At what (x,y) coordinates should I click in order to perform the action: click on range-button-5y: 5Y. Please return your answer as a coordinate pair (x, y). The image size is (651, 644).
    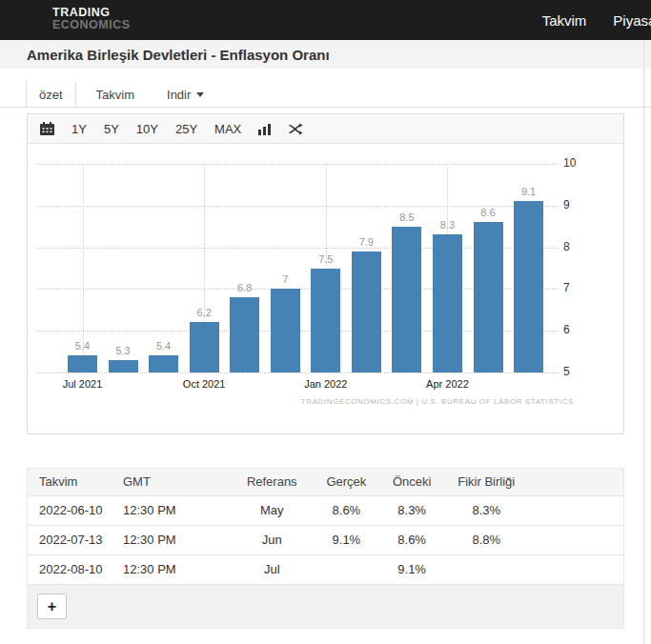
    Looking at the image, I should click on (112, 130).